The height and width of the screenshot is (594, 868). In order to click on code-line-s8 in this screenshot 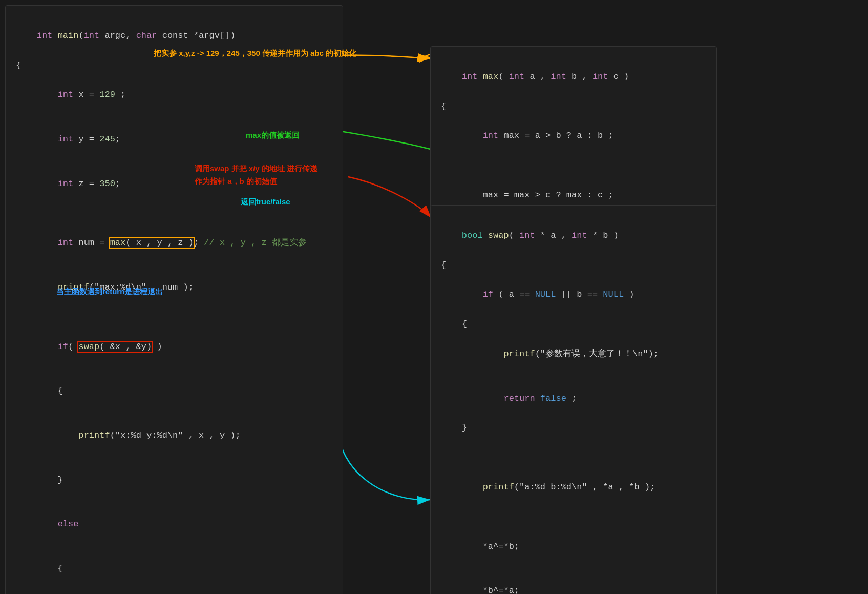, I will do `click(574, 443)`.